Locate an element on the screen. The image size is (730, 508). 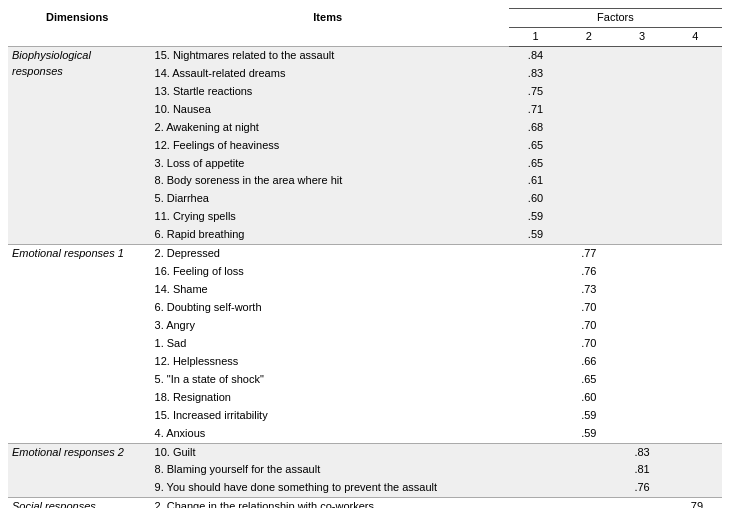
item-label: 8. Blaming yourself for the assault is located at coordinates (328, 470).